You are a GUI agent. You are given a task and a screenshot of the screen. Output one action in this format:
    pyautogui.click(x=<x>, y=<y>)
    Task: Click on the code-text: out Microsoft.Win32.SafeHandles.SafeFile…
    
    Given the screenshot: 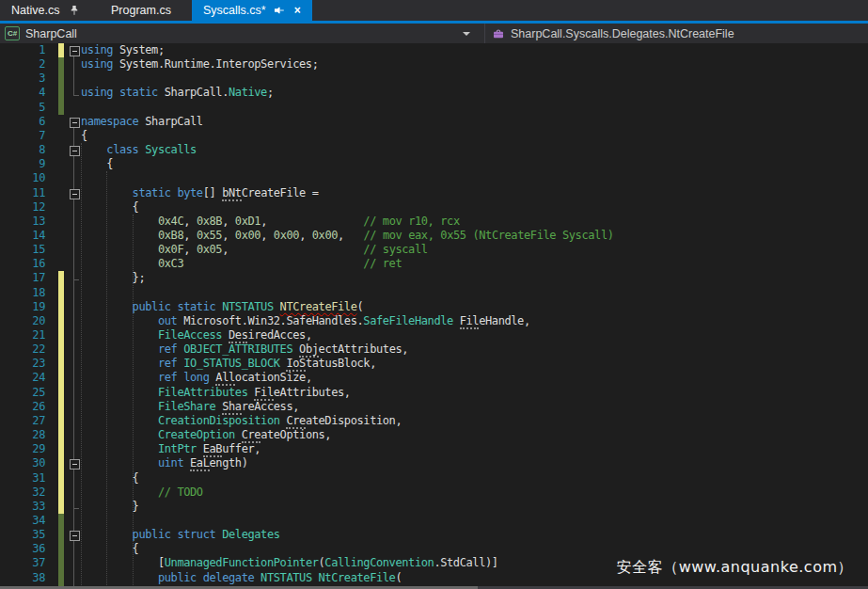 What is the action you would take?
    pyautogui.click(x=306, y=322)
    